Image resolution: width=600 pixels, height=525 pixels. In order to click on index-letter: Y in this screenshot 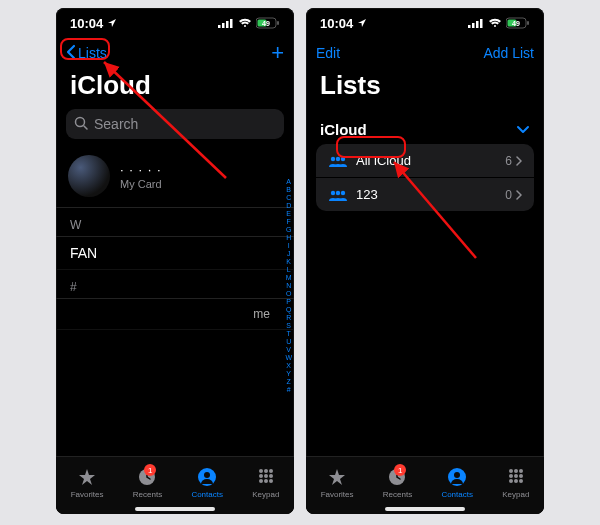, I will do `click(288, 374)`.